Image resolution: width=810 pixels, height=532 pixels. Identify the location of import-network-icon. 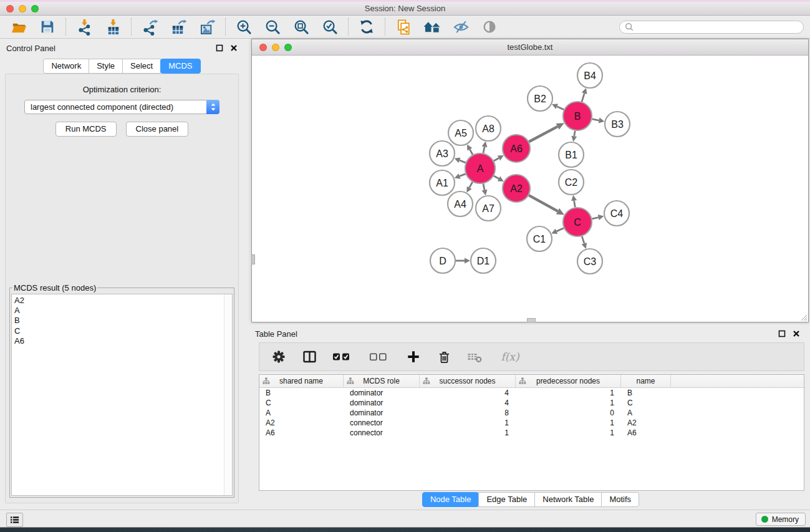
(84, 27).